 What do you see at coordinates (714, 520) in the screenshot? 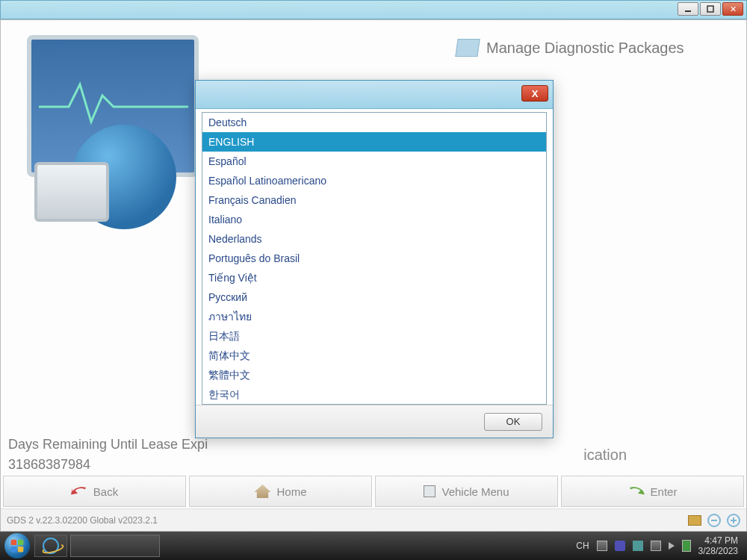
I see `zoom-out-icon` at bounding box center [714, 520].